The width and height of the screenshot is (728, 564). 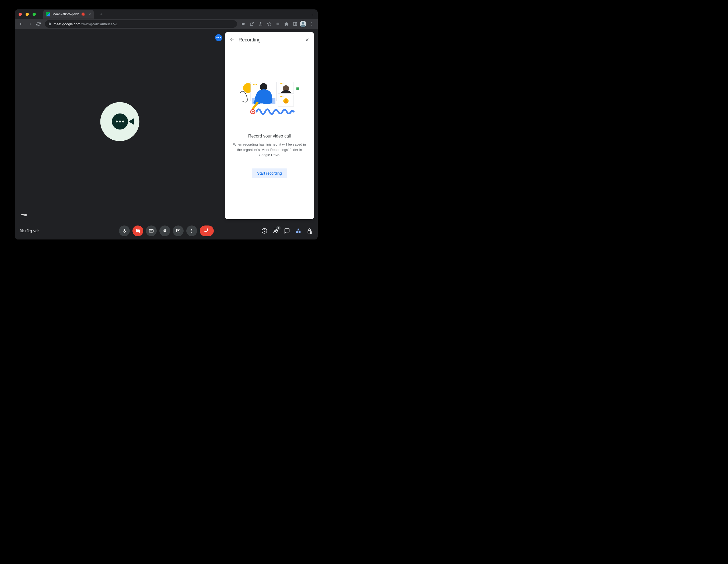 I want to click on present-screen-button, so click(x=178, y=231).